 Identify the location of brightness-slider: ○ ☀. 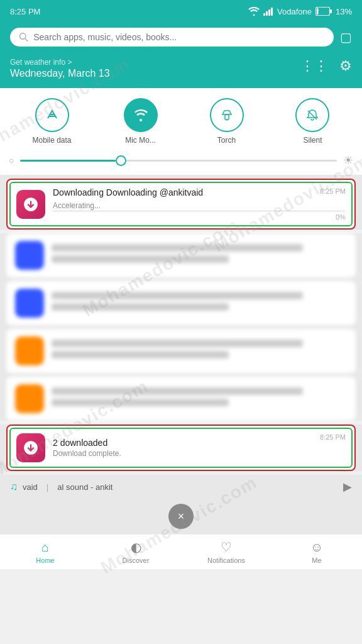
(181, 163).